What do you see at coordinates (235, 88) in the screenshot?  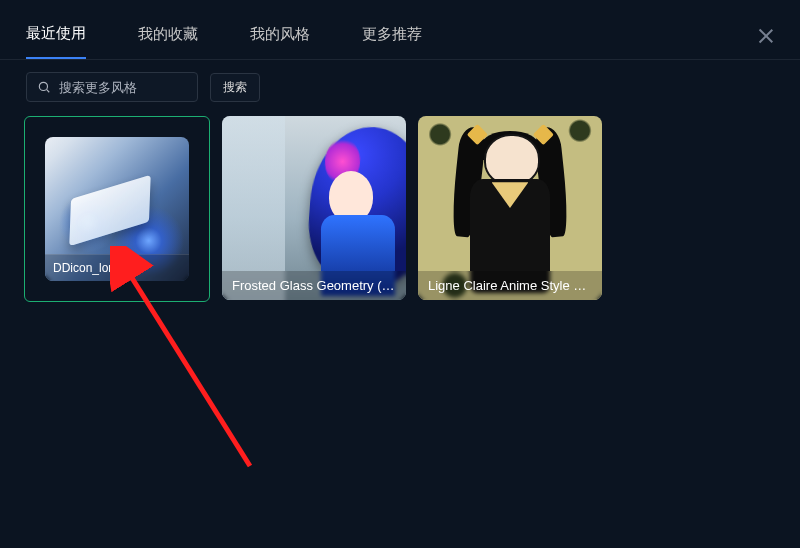 I see `search-button: 搜索` at bounding box center [235, 88].